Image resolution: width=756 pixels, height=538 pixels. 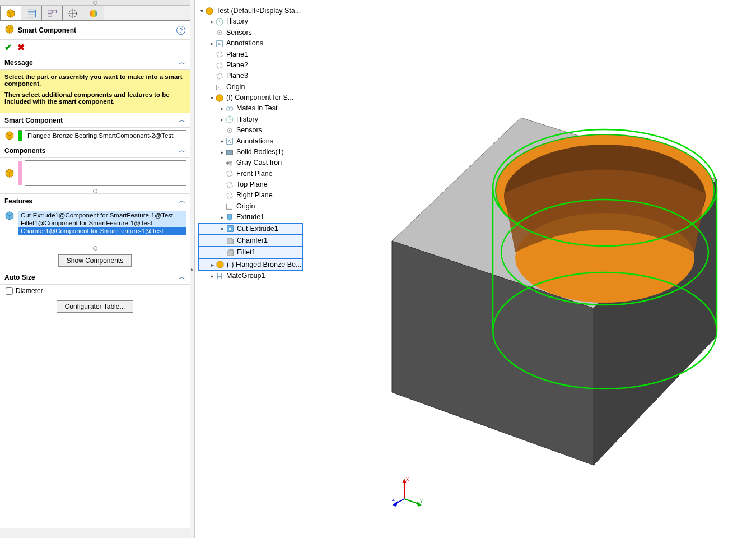 What do you see at coordinates (251, 163) in the screenshot?
I see `tree-item-material: Gray Cast Iron` at bounding box center [251, 163].